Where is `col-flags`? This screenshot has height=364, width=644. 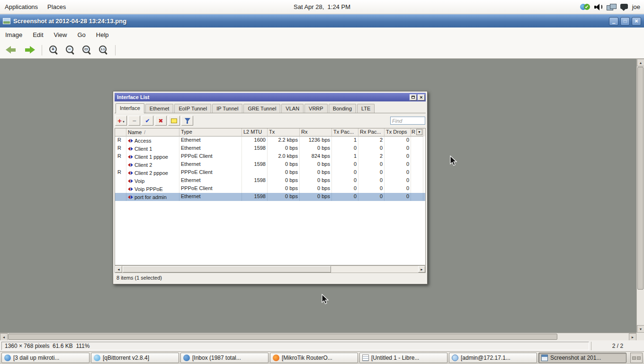
col-flags is located at coordinates (121, 133).